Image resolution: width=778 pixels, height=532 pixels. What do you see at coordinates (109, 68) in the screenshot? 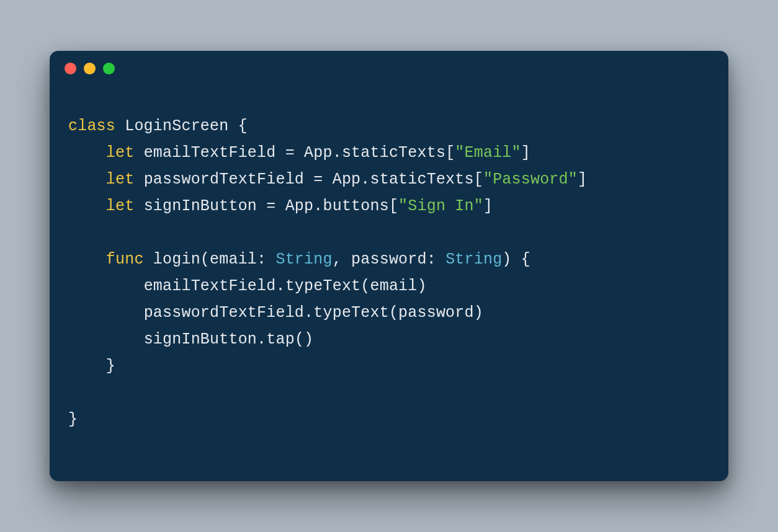
I see `zoom-icon` at bounding box center [109, 68].